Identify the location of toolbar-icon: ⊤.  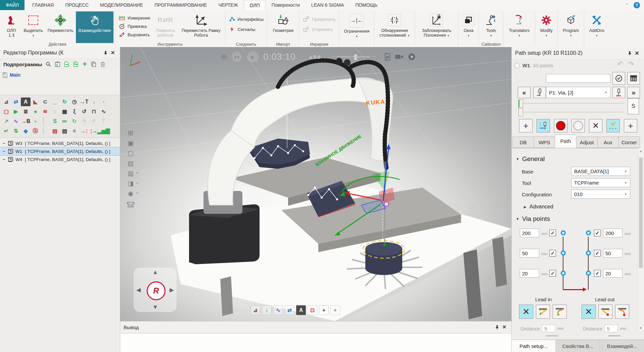
(103, 121).